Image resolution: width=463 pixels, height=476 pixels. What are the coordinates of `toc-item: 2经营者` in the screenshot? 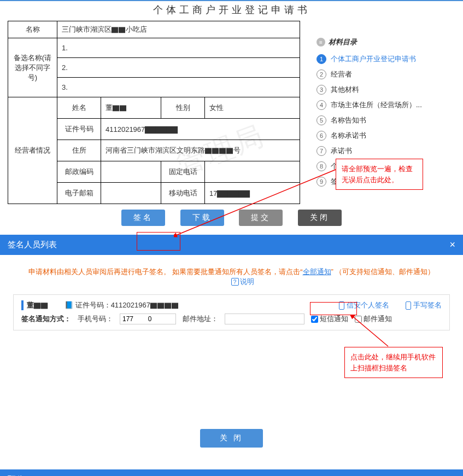 It's located at (371, 74).